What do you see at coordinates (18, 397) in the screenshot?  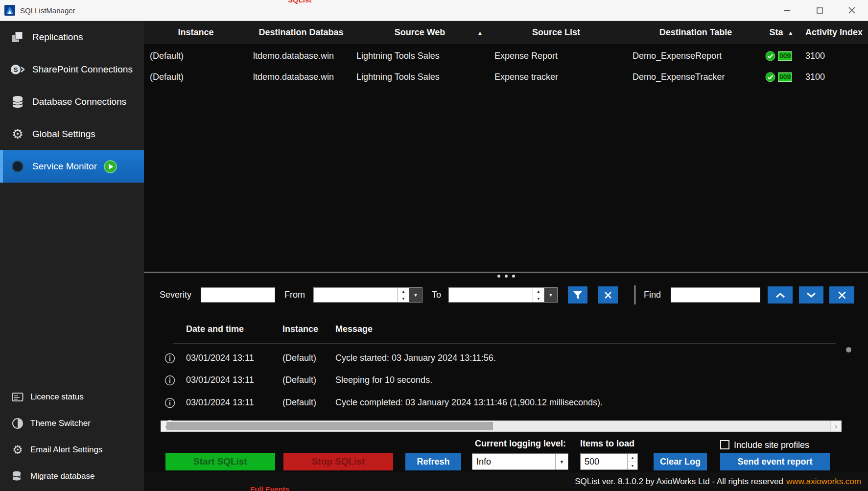 I see `licence-icon` at bounding box center [18, 397].